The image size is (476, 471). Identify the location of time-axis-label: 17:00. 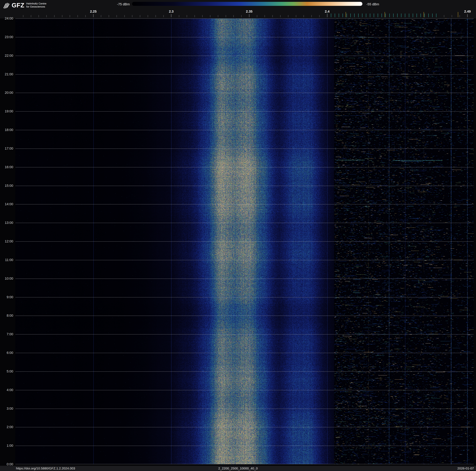
(9, 148).